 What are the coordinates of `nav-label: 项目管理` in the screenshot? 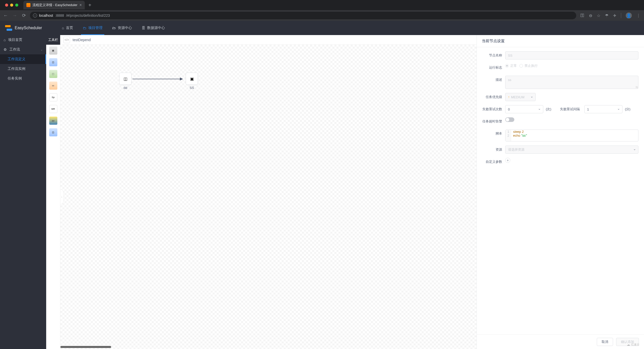 It's located at (95, 28).